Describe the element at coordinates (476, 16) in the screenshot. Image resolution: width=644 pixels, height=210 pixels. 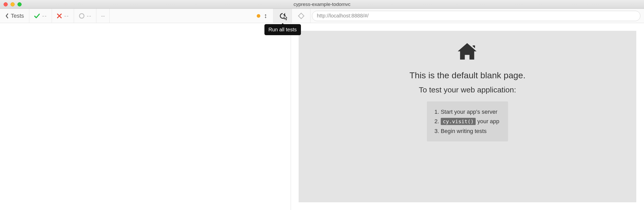
I see `url-input: http://localhost:8888/#/` at that location.